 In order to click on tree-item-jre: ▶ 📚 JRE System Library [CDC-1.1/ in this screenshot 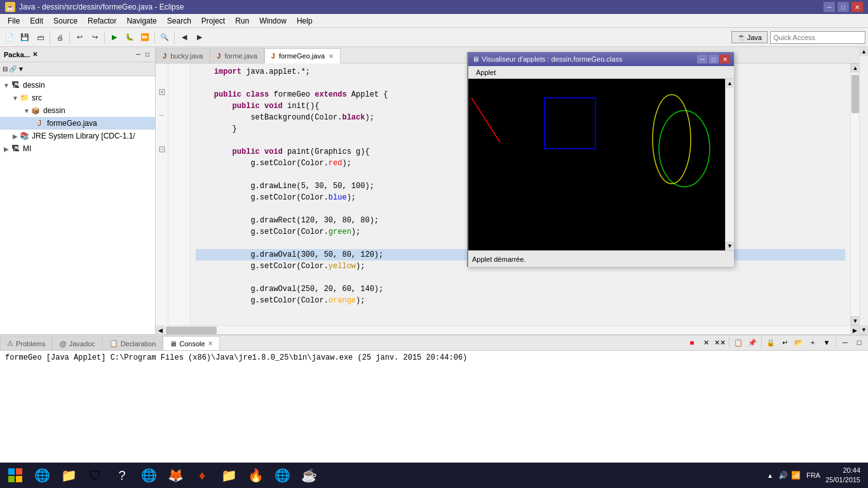, I will do `click(78, 136)`.